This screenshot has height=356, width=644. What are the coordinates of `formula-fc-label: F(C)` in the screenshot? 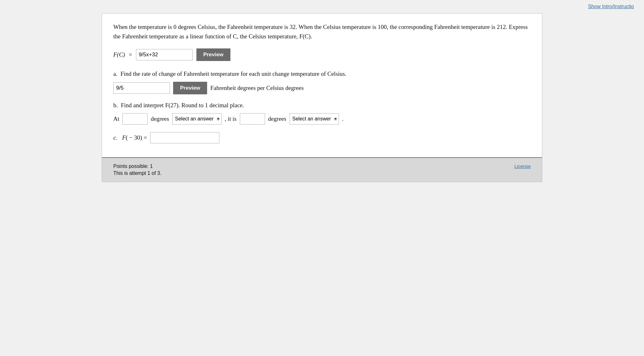 It's located at (119, 55).